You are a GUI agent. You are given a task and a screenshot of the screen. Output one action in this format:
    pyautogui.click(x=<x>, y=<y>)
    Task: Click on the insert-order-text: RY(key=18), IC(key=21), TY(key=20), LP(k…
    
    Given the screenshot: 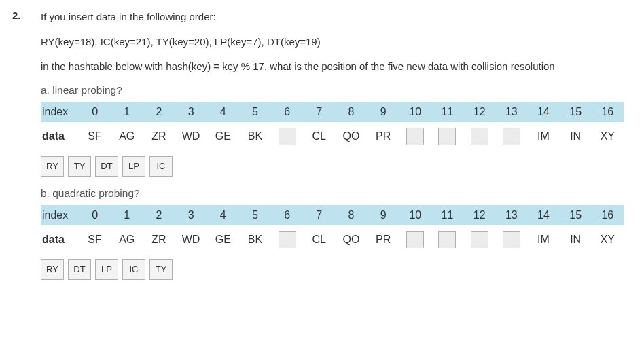 What is the action you would take?
    pyautogui.click(x=332, y=42)
    